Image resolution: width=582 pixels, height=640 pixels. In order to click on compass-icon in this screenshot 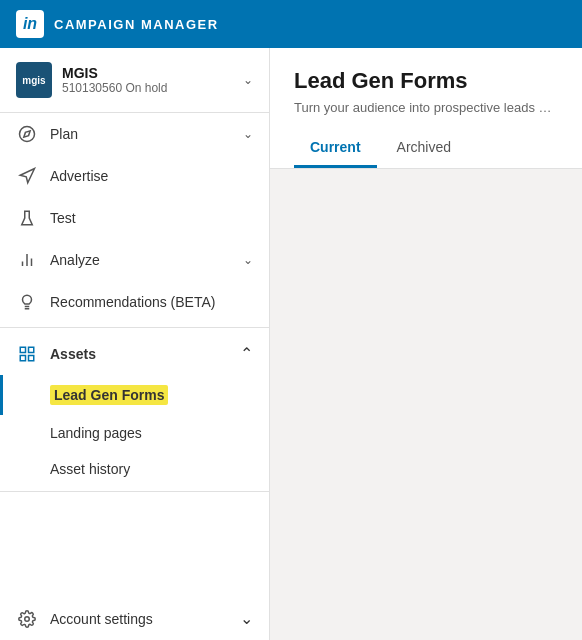, I will do `click(27, 134)`.